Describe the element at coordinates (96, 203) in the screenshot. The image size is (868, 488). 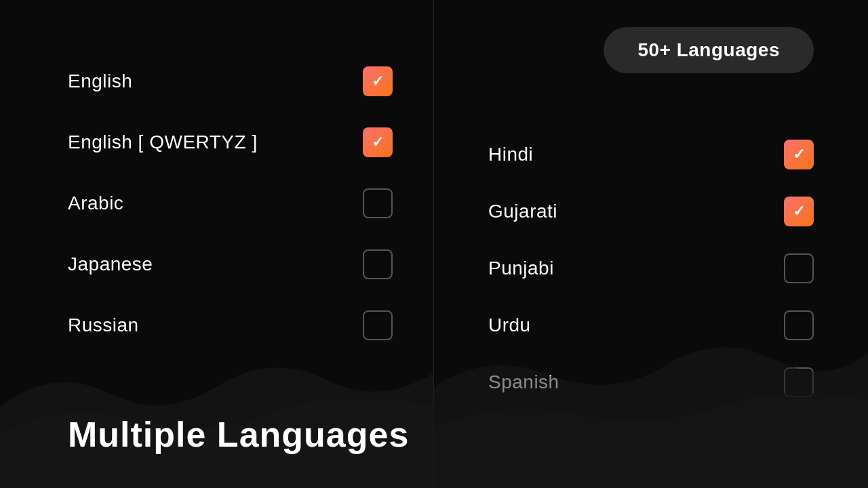
I see `language-name: Arabic` at that location.